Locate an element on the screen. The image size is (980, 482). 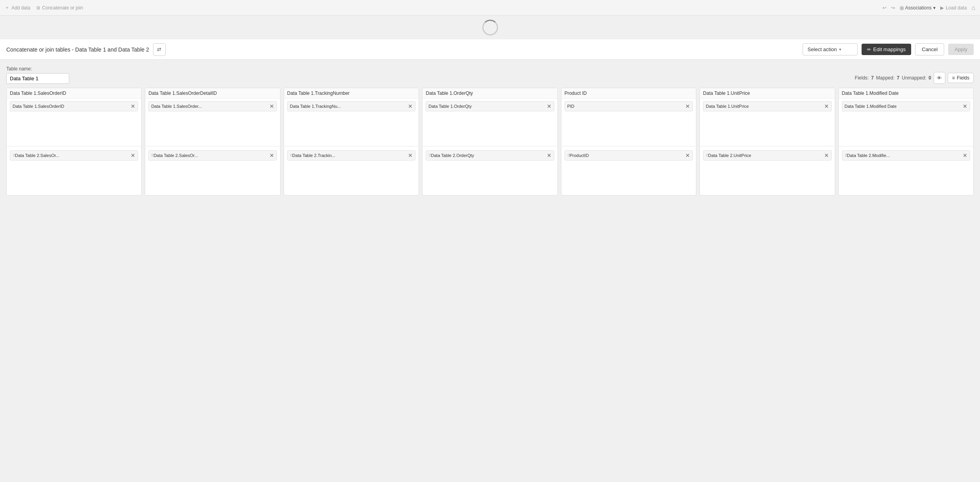
add-data-label: Add data is located at coordinates (21, 8).